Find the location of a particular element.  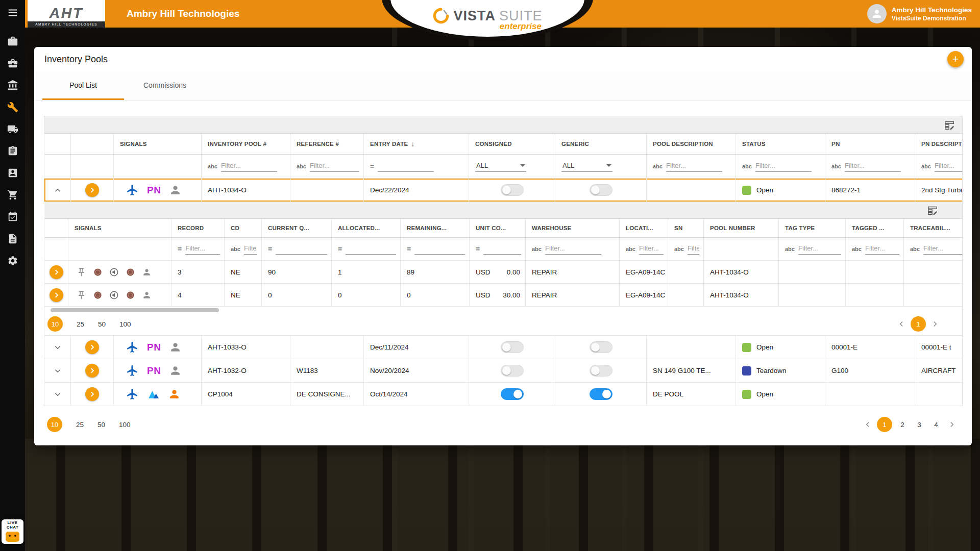

scrollbar-thumb is located at coordinates (135, 310).